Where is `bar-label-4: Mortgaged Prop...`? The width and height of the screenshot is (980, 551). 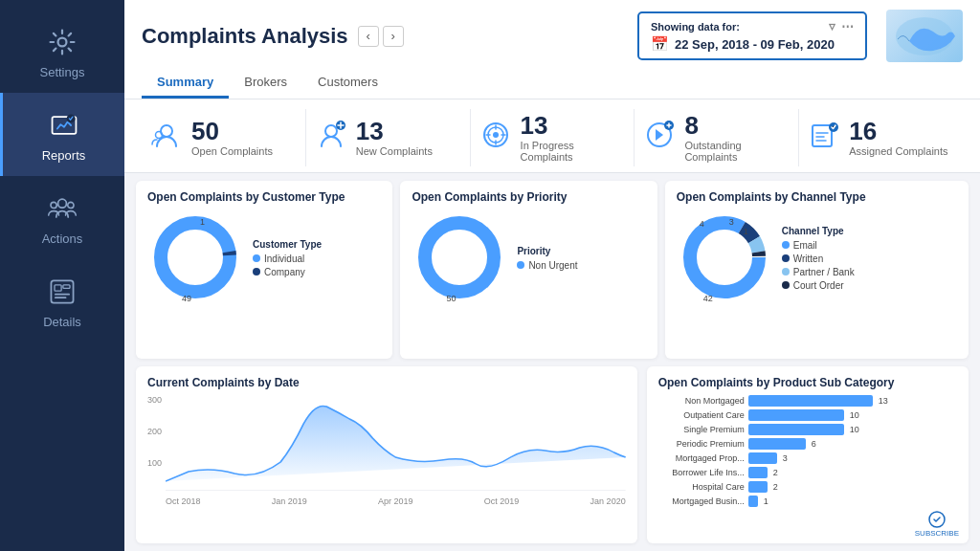
bar-label-4: Mortgaged Prop... is located at coordinates (702, 458).